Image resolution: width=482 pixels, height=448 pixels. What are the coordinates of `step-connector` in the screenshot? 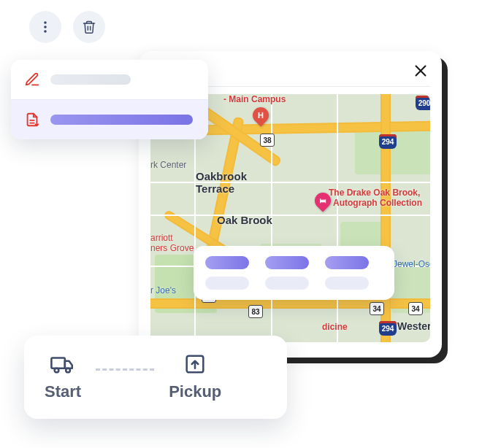 It's located at (125, 369).